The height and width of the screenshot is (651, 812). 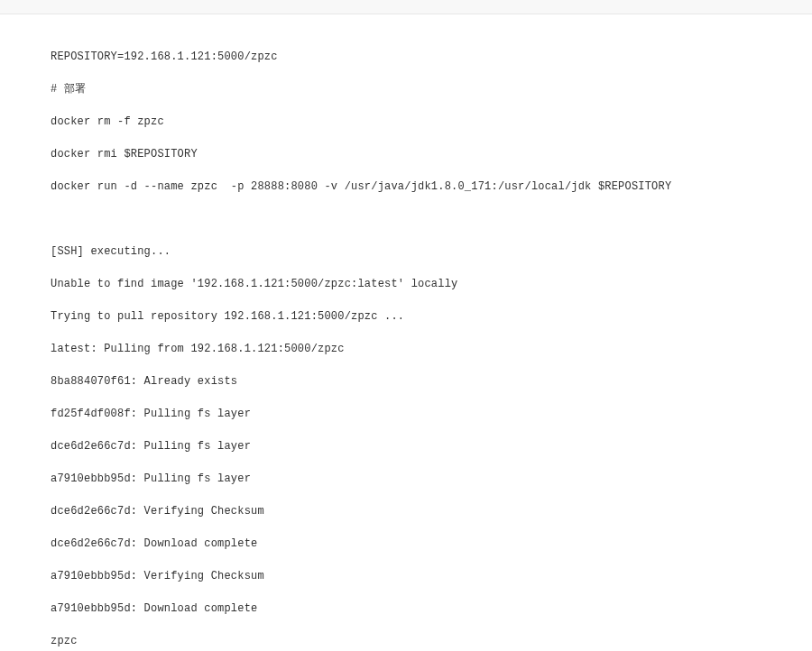 I want to click on console-line: dce6d2e66c7d: Verifying Checksum, so click(x=431, y=511).